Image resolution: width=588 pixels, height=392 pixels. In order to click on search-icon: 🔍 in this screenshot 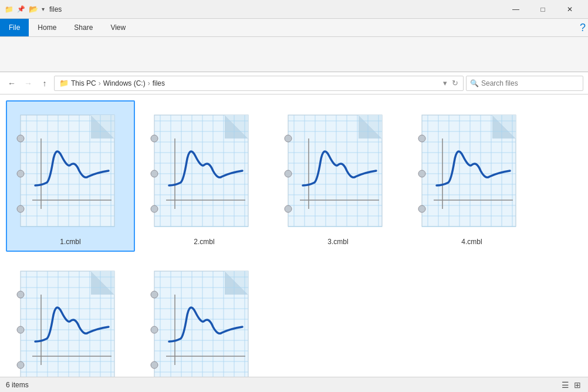, I will do `click(474, 83)`.